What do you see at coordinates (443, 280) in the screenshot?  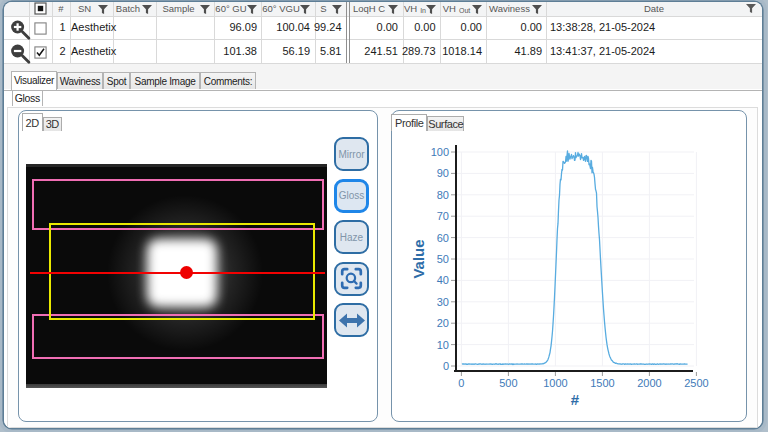 I see `svg-text: 40` at bounding box center [443, 280].